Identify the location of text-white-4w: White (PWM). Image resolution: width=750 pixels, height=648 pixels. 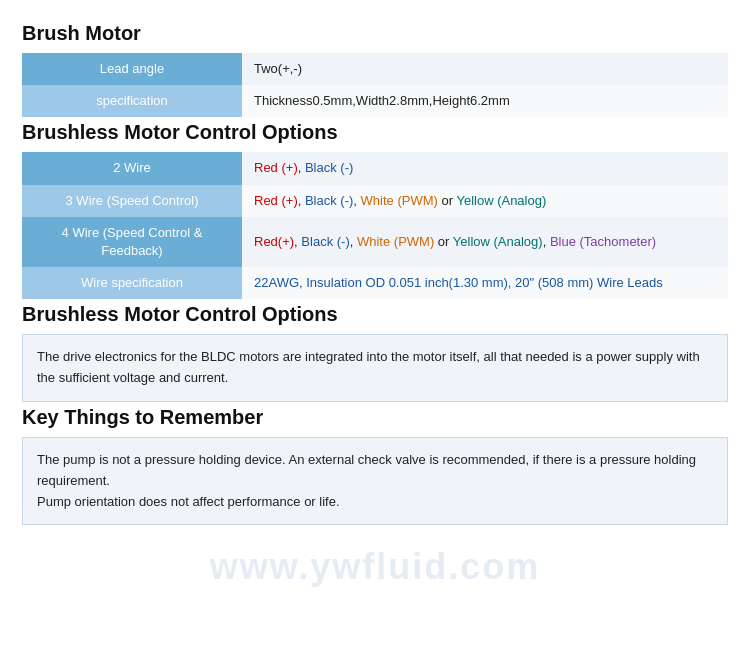
(396, 242).